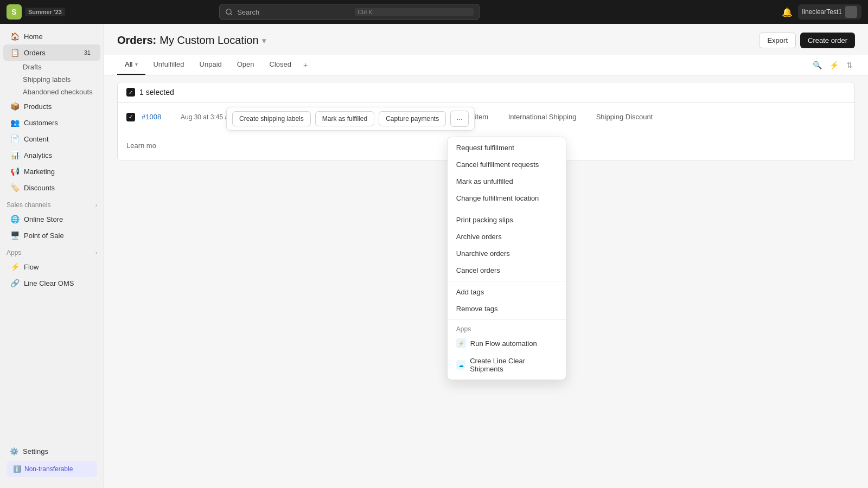  What do you see at coordinates (412, 119) in the screenshot?
I see `capture-payments-button: Capture payments` at bounding box center [412, 119].